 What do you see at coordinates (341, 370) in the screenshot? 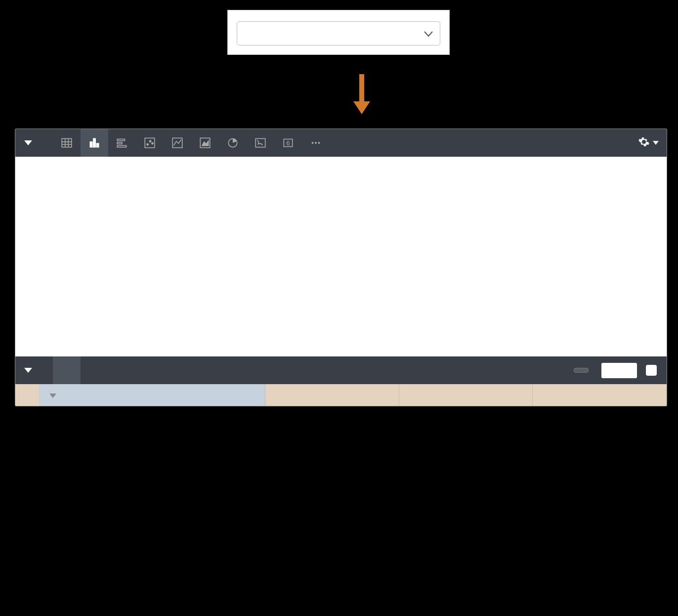
I see `data-bar` at bounding box center [341, 370].